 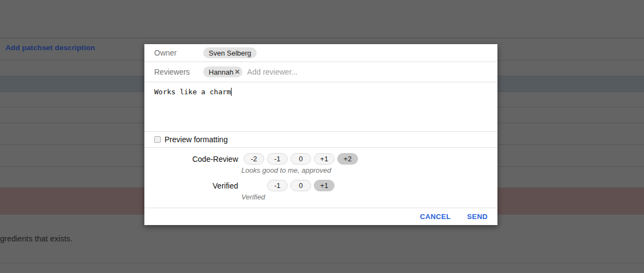 I want to click on row-divider, so click(x=322, y=263).